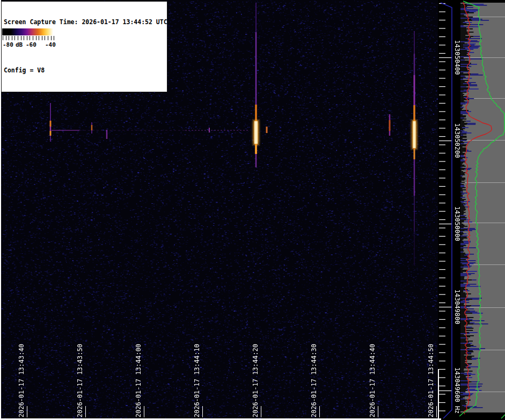  What do you see at coordinates (29, 32) in the screenshot?
I see `color-gradient-bar` at bounding box center [29, 32].